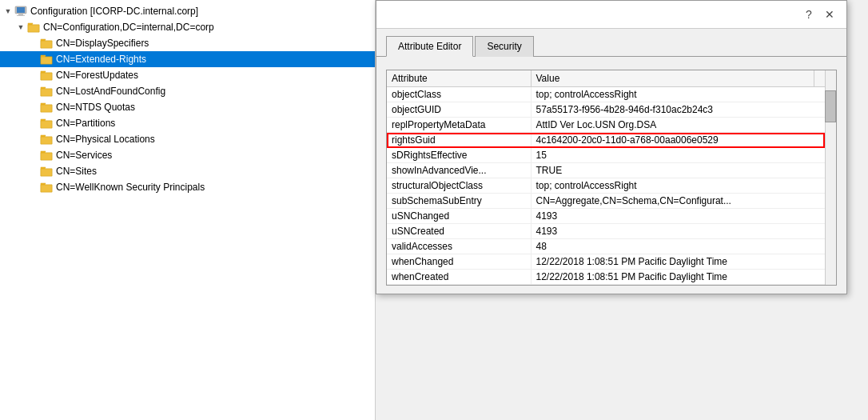  Describe the element at coordinates (606, 171) in the screenshot. I see `table-row: showInAdvancedVie...TRUE` at that location.